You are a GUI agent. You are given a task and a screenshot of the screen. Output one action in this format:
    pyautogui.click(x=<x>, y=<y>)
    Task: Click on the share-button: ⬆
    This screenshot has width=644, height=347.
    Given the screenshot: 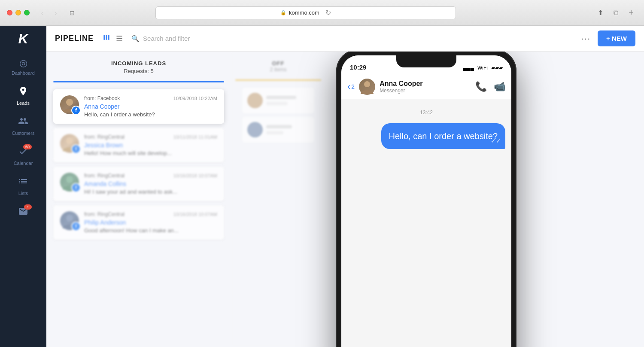 What is the action you would take?
    pyautogui.click(x=600, y=13)
    